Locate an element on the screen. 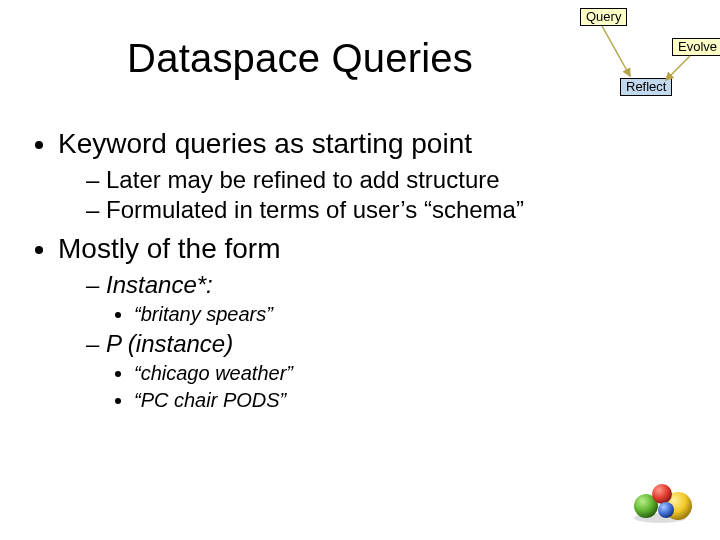 The height and width of the screenshot is (540, 720). bullet-l2: P (instance) “chicago weather” “PC chair… is located at coordinates (378, 371).